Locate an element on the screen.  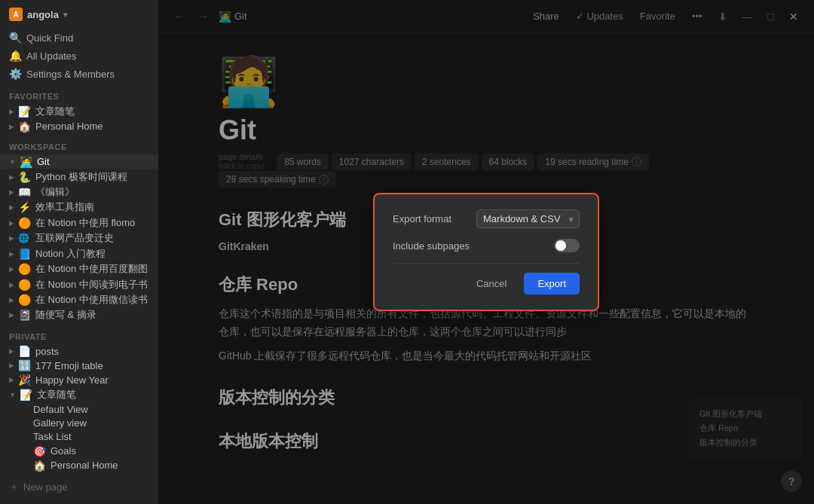
git-icon: 🧑‍💻 is located at coordinates (26, 162).